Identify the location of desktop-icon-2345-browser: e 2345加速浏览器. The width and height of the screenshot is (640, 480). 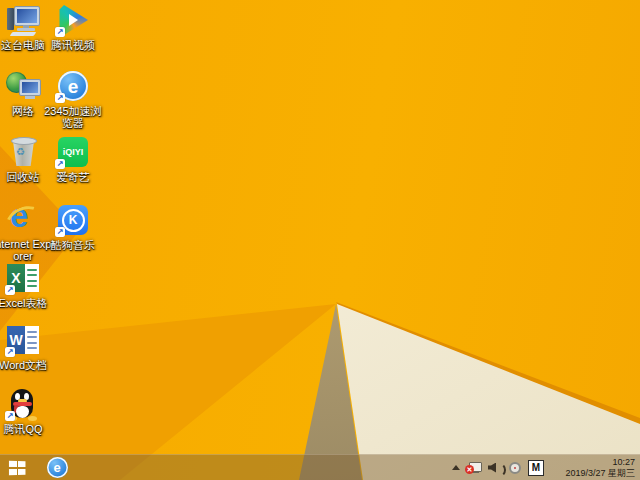
(73, 100).